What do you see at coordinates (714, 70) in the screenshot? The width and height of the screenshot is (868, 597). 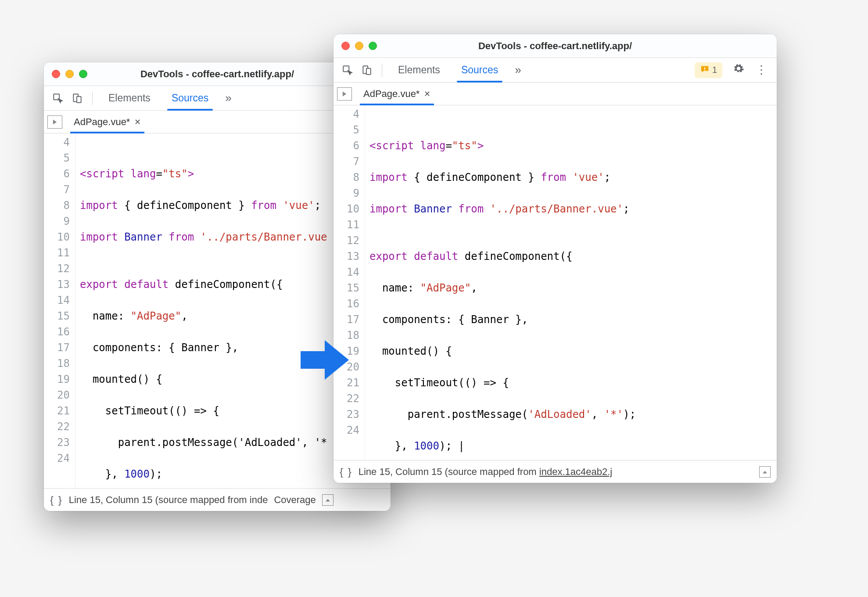 I see `issues-count: 1` at bounding box center [714, 70].